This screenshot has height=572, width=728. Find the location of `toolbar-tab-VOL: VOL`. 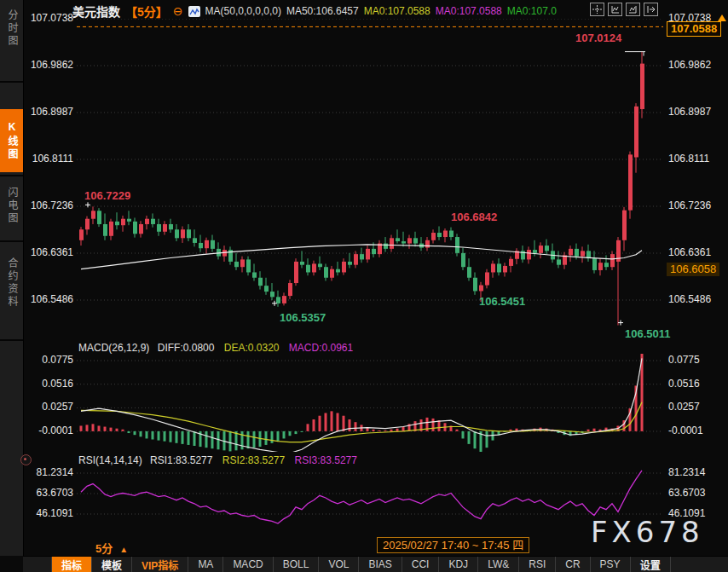

toolbar-tab-VOL: VOL is located at coordinates (339, 564).